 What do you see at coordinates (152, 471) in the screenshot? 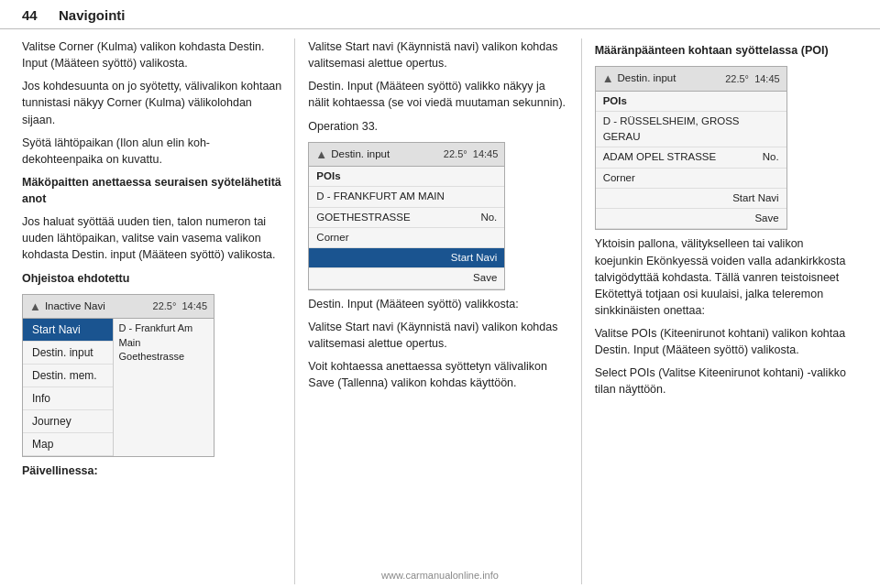
I see `col1-section3: Päivellinessa:` at bounding box center [152, 471].